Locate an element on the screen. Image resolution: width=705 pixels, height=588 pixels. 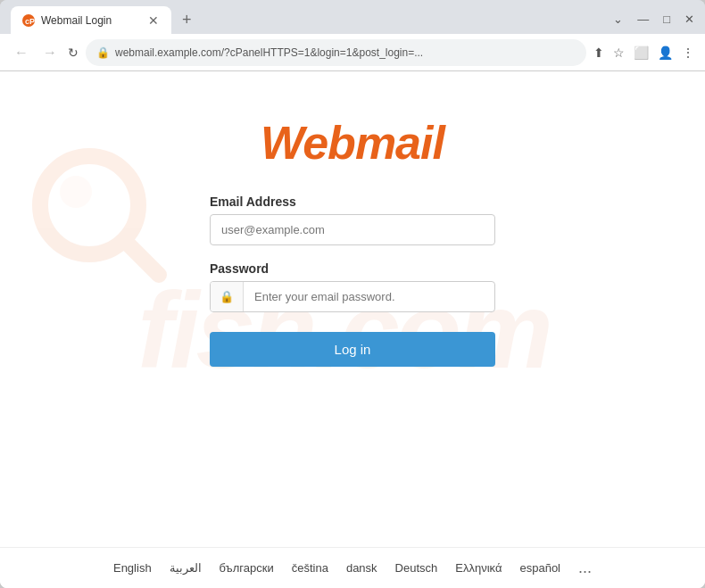
more-languages-button: ... is located at coordinates (585, 567).